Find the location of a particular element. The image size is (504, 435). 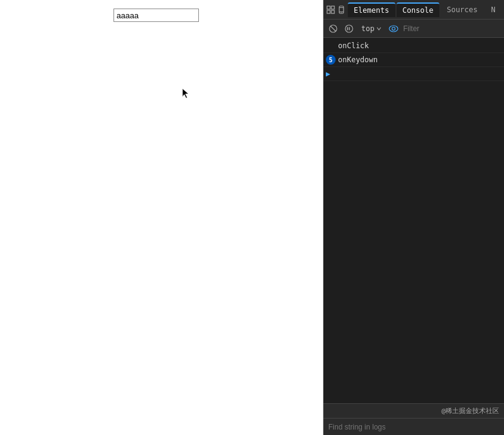

console-text-onclick: onClick is located at coordinates (354, 46).